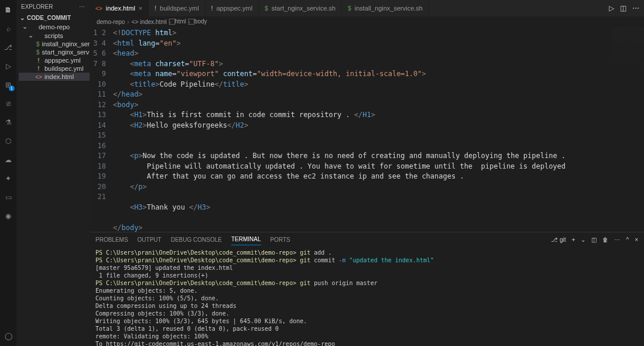 The height and width of the screenshot is (346, 644). What do you see at coordinates (385, 8) in the screenshot?
I see `editor-tab: $install_nginx_service.sh` at bounding box center [385, 8].